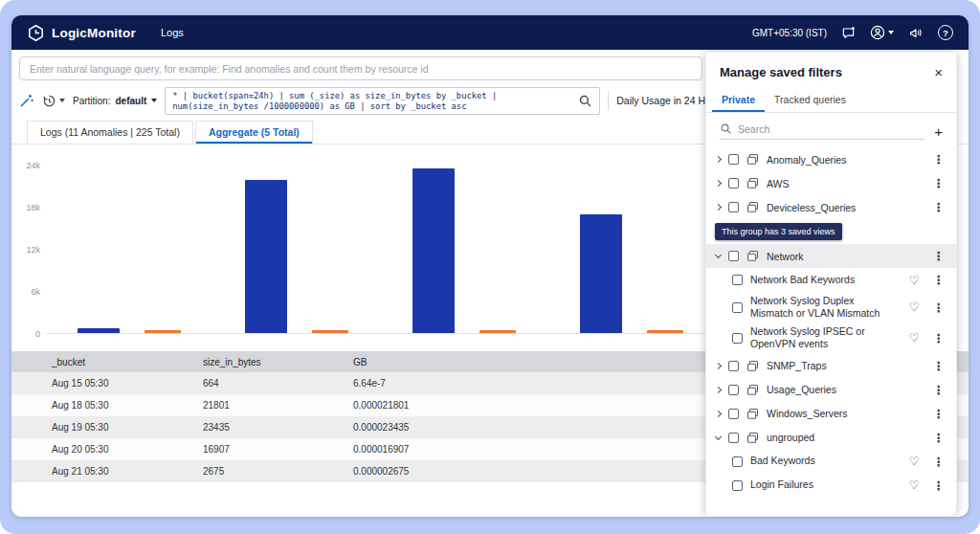 The image size is (980, 534). I want to click on partition-label: Partition:, so click(92, 101).